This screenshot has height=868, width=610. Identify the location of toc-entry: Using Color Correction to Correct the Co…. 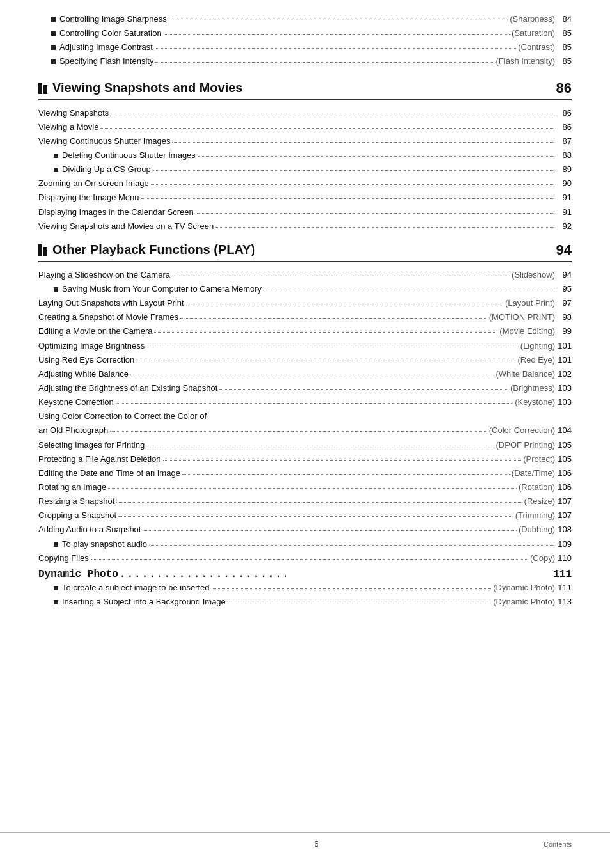
(305, 416).